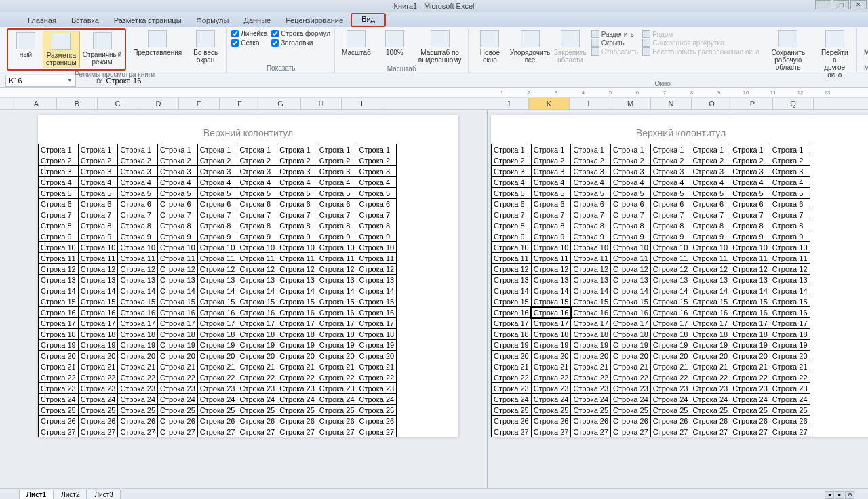 This screenshot has width=868, height=499. Describe the element at coordinates (377, 280) in the screenshot. I see `cell: Строка 13` at that location.